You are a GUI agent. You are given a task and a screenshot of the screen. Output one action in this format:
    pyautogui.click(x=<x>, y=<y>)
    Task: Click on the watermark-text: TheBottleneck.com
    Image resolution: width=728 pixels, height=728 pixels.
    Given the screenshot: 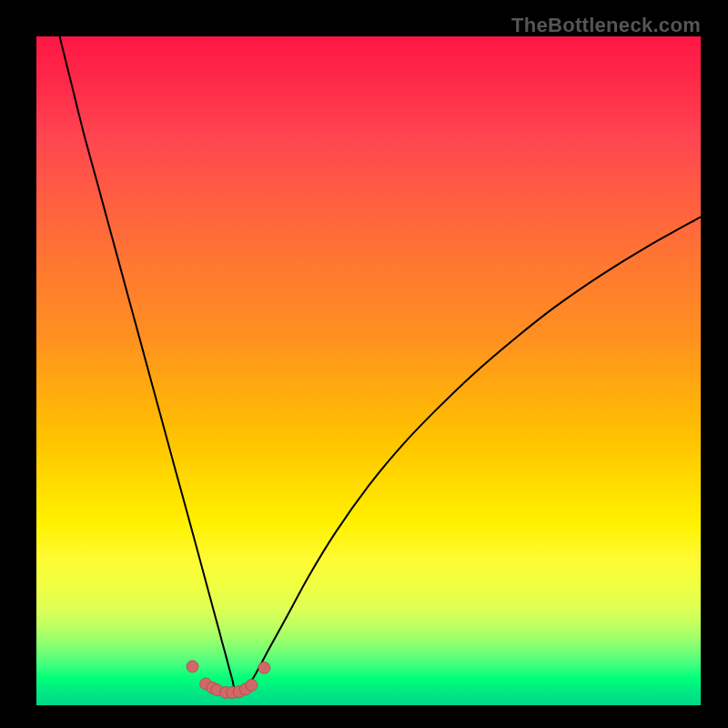 What is the action you would take?
    pyautogui.click(x=606, y=25)
    